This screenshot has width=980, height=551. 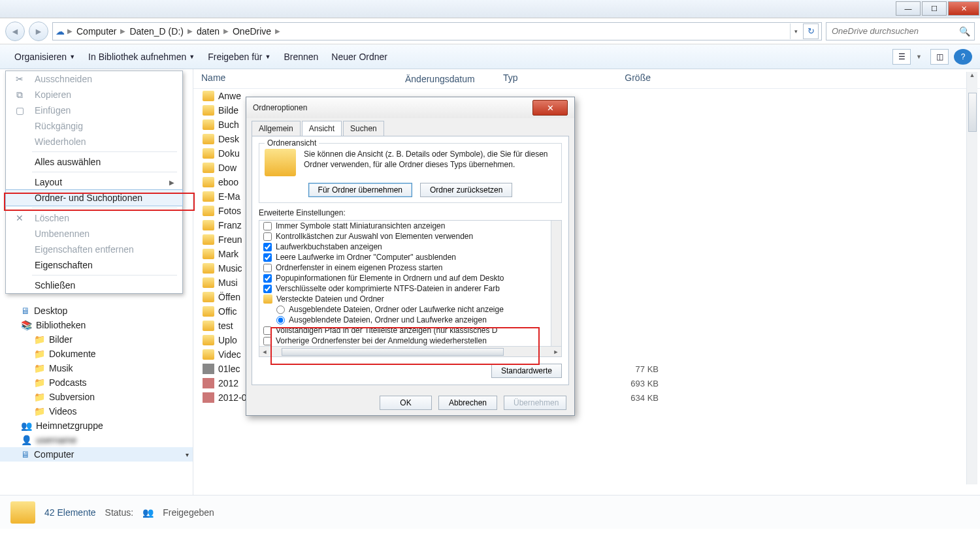 What do you see at coordinates (410, 330) in the screenshot?
I see `setting-item: Vollständigen Pfad in der Titelleiste an…` at bounding box center [410, 330].